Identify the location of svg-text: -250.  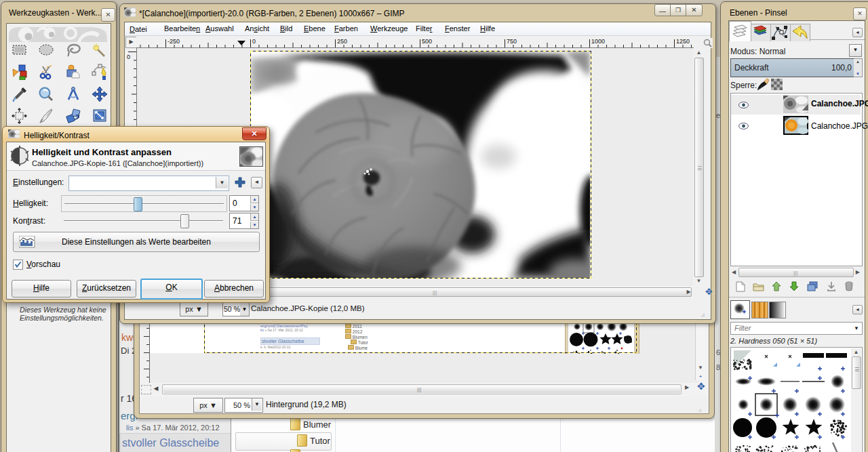
(174, 41).